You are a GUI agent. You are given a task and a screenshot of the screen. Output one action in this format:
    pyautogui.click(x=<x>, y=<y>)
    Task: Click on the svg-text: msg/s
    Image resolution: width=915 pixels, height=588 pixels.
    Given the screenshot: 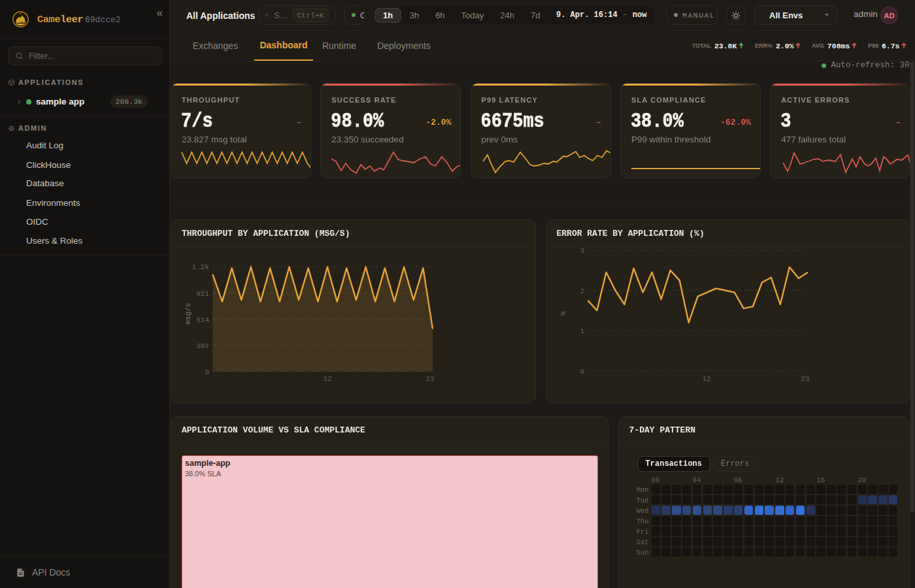 What is the action you would take?
    pyautogui.click(x=188, y=314)
    